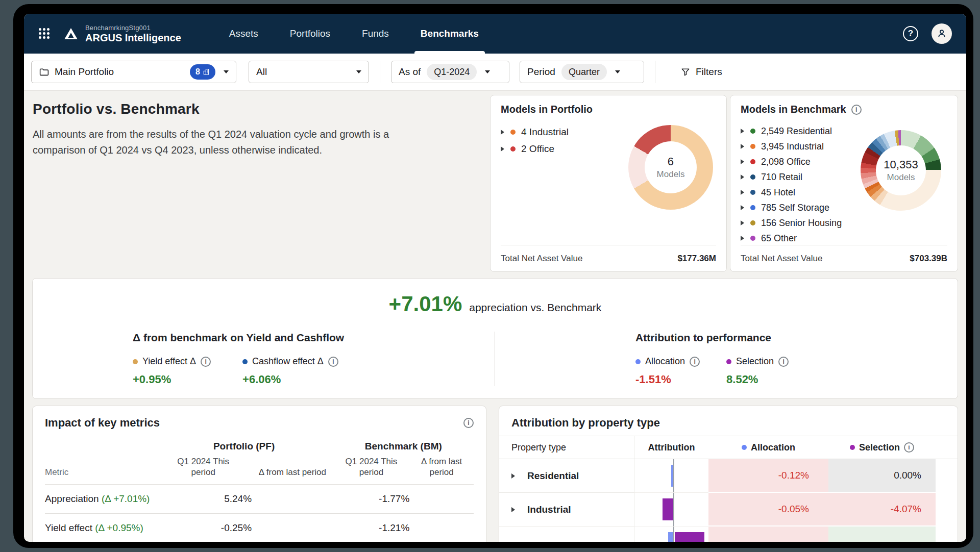 This screenshot has height=552, width=980. Describe the element at coordinates (206, 72) in the screenshot. I see `building-icon` at that location.